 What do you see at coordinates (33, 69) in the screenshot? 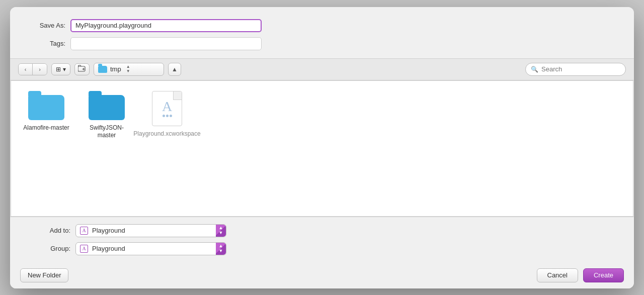
I see `nav-group: ‹ ›` at bounding box center [33, 69].